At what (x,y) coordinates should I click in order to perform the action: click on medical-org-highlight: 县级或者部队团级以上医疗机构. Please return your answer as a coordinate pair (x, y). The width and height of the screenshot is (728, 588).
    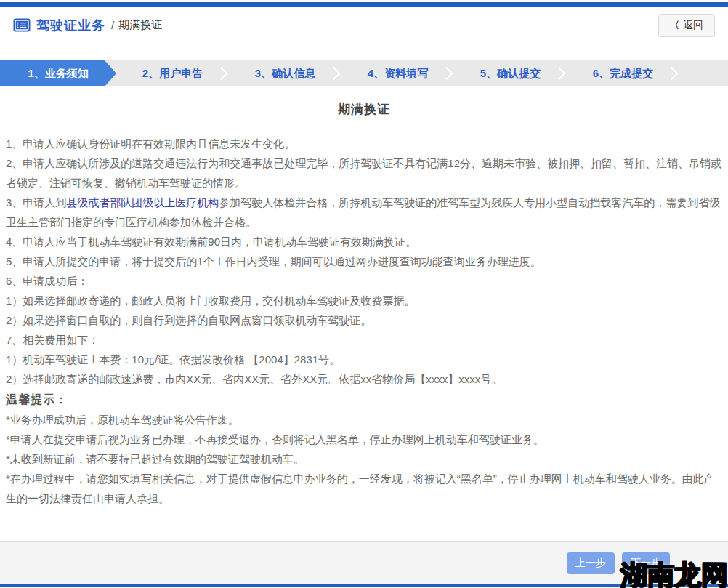
    Looking at the image, I should click on (142, 202).